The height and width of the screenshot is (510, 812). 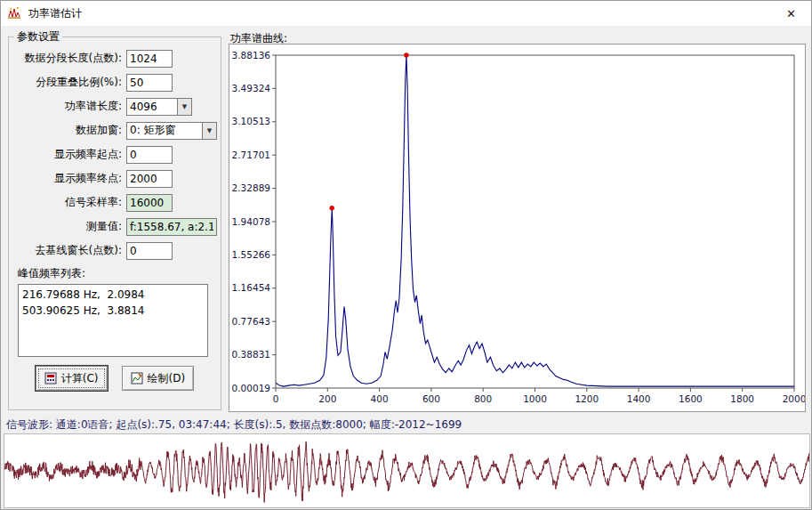 I want to click on svg-text: 0.38831, so click(x=251, y=354).